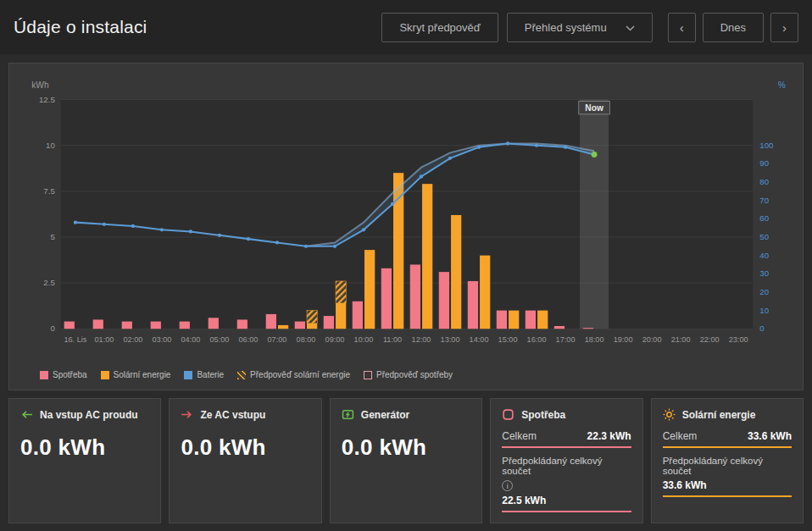  I want to click on svg-text: 19:00, so click(624, 340).